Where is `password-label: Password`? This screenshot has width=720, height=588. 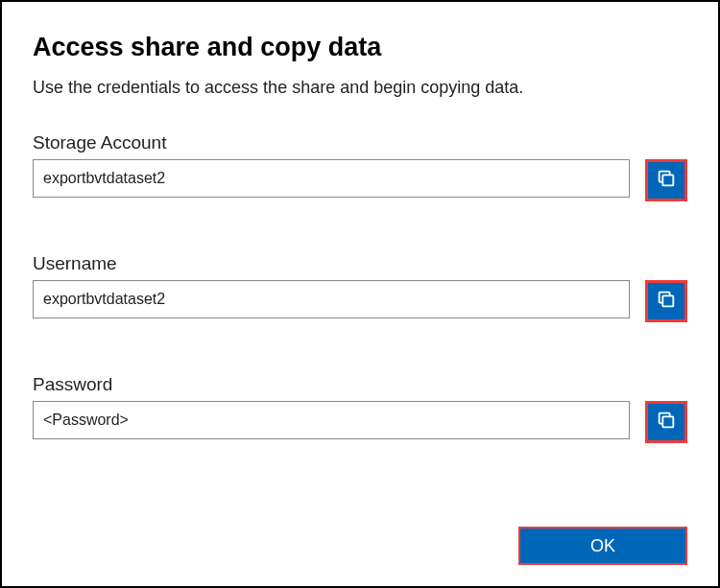
password-label: Password is located at coordinates (360, 385).